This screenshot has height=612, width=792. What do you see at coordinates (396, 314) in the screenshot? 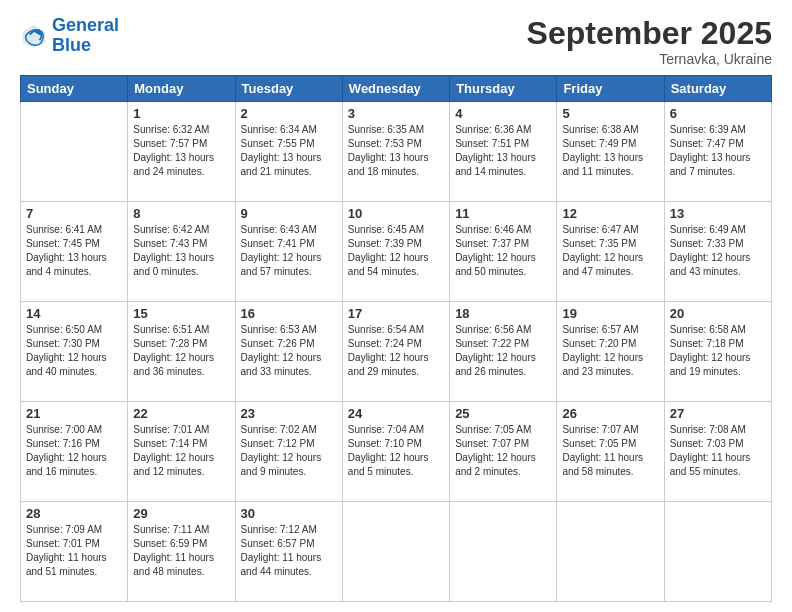
I see `day-number: 17` at bounding box center [396, 314].